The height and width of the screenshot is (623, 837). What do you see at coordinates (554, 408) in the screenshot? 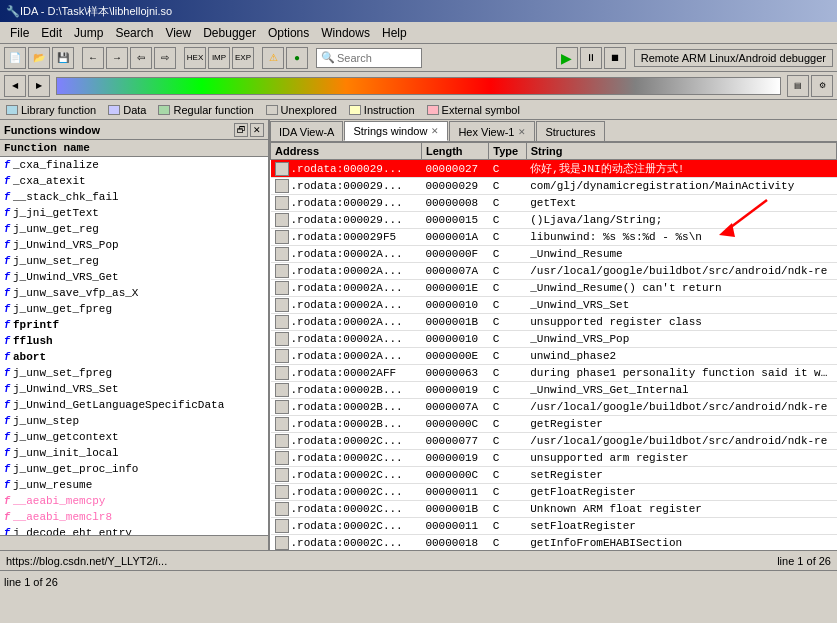
I see `table-row: .rodata:00002B... 0000007A C /usr/local/…` at bounding box center [554, 408].